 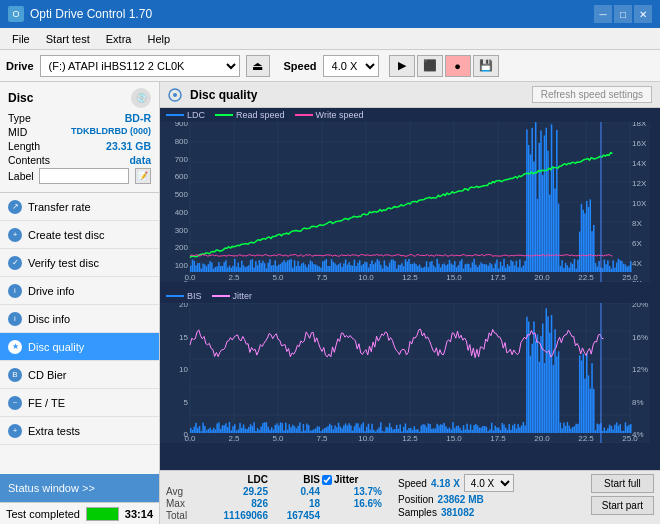 I want to click on speed-value: 4.18 X, so click(x=446, y=484).